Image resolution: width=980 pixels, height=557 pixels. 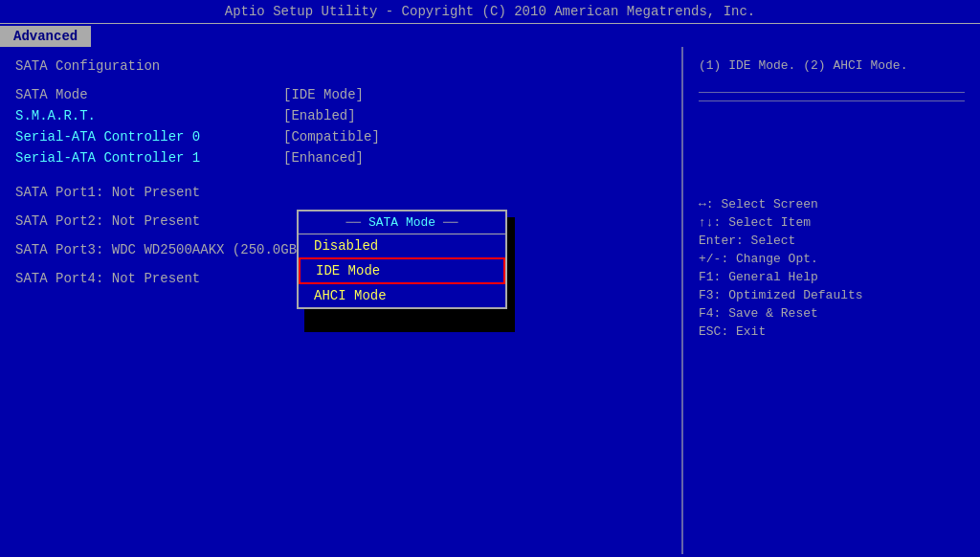 What do you see at coordinates (490, 35) in the screenshot?
I see `tab-bar: Advanced` at bounding box center [490, 35].